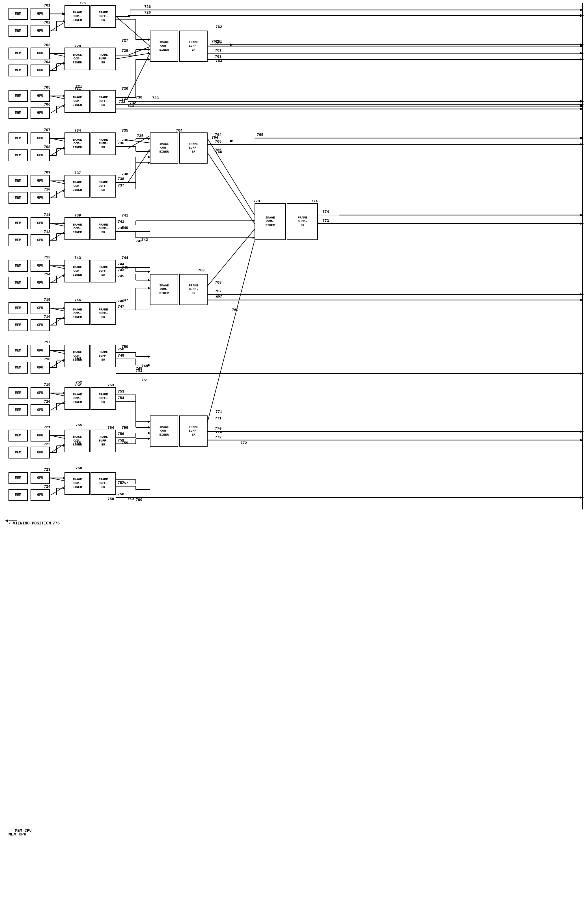 This screenshot has width=588, height=900. I want to click on image-combiner-l1-713-714: IMAGECOM-BINER, so click(77, 271).